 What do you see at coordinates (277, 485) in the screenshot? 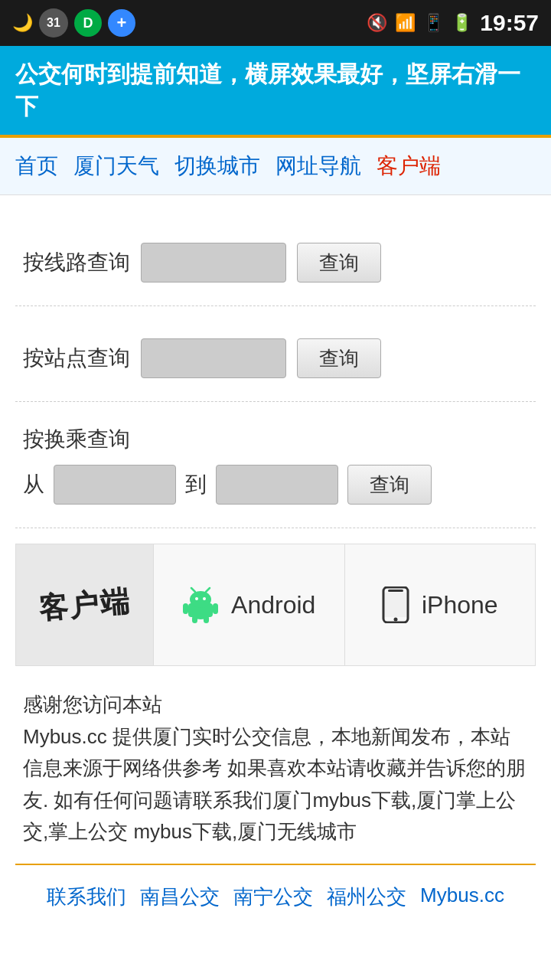
I see `transfer-to-input` at bounding box center [277, 485].